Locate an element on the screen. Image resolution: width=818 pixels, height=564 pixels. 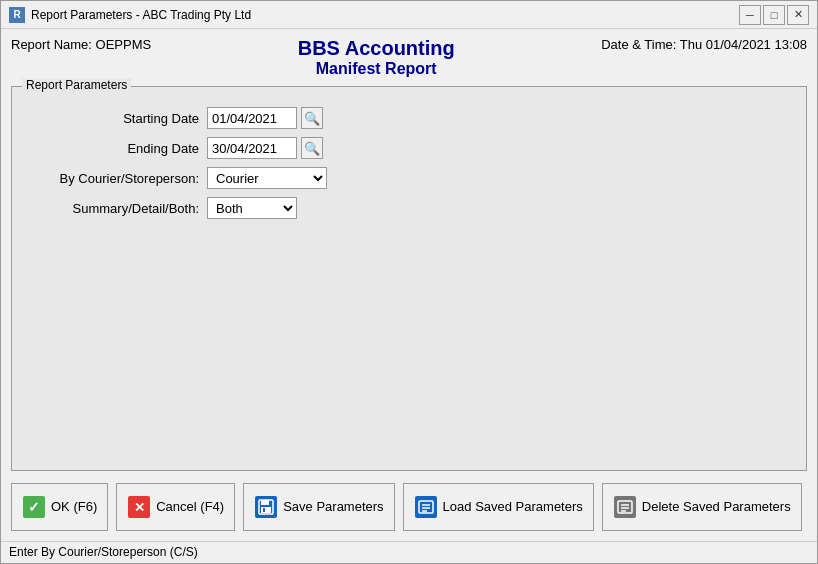
starting-date-picker-button: 🔍 is located at coordinates (312, 118).